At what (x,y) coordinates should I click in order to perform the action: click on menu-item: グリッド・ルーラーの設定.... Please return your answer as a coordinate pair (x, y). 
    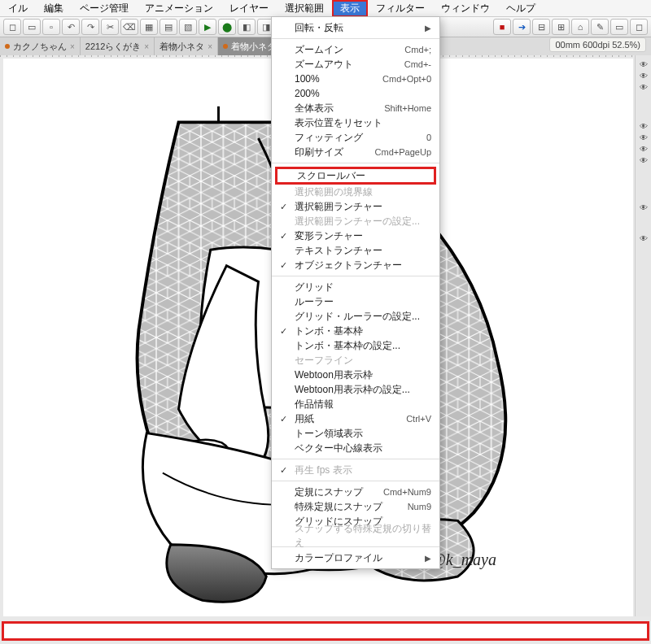
    Looking at the image, I should click on (356, 316).